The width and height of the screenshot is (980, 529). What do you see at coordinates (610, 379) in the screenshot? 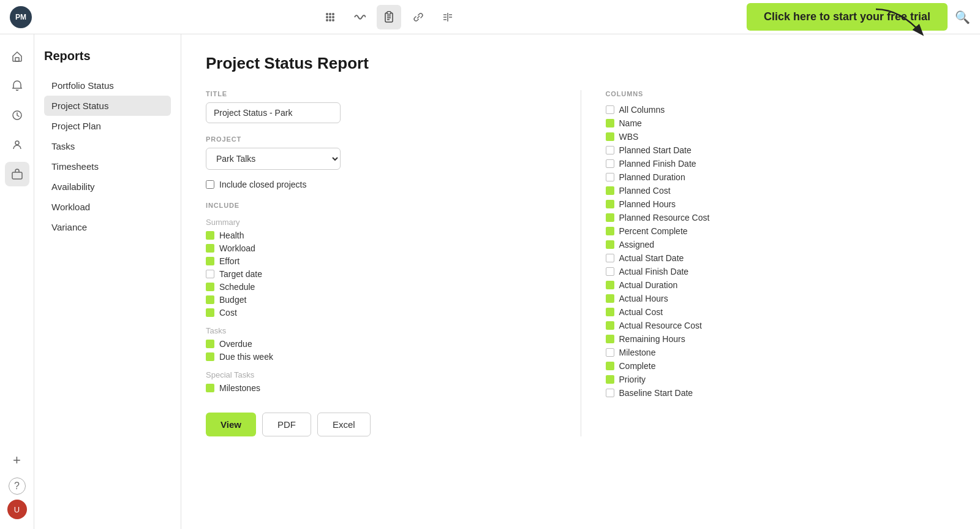
I see `priority-checkbox` at bounding box center [610, 379].